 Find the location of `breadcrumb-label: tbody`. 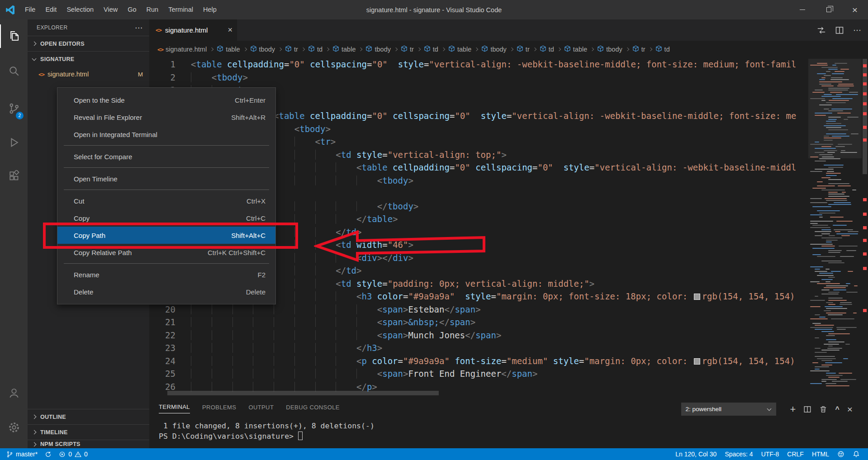

breadcrumb-label: tbody is located at coordinates (267, 49).